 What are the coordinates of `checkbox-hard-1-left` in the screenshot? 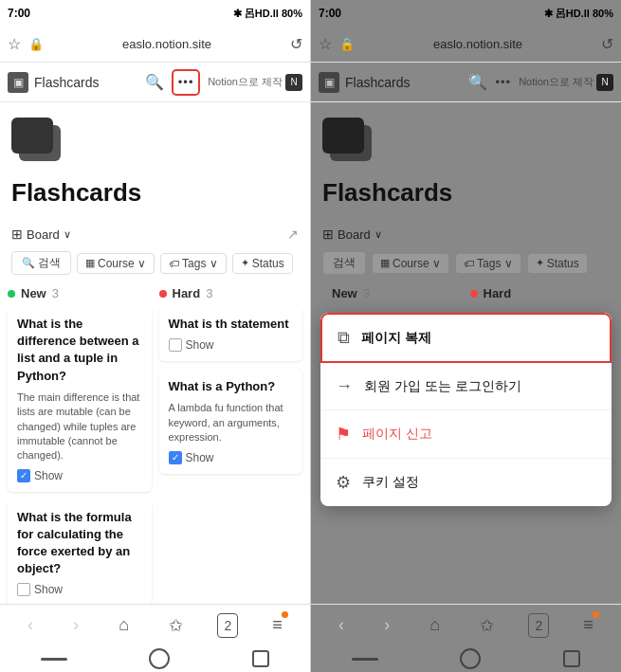 It's located at (175, 345).